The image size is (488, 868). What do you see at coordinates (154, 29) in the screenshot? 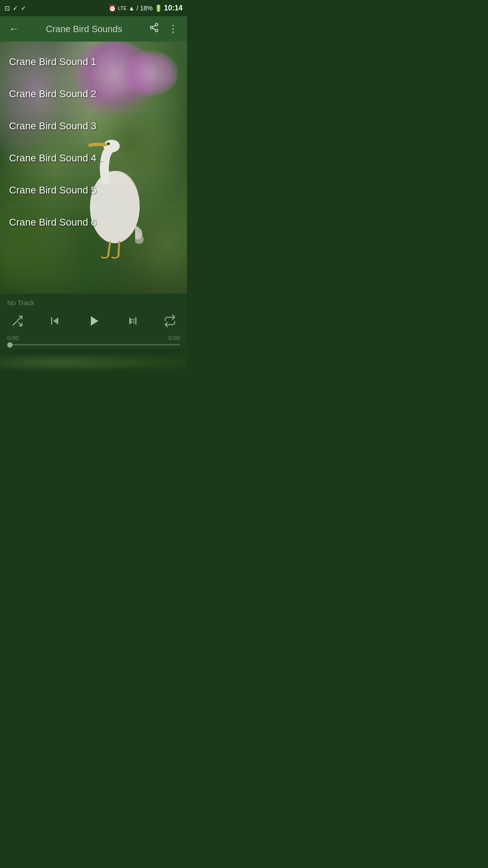
I see `share-button` at bounding box center [154, 29].